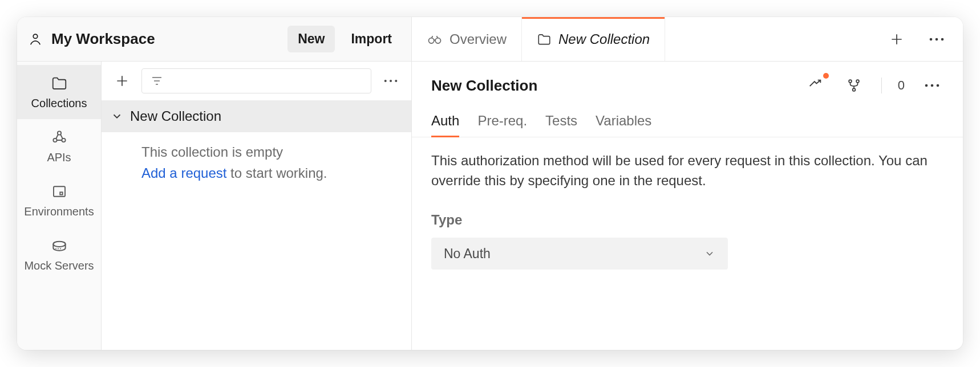 Image resolution: width=980 pixels, height=367 pixels. What do you see at coordinates (257, 81) in the screenshot?
I see `sidebar-toolbar` at bounding box center [257, 81].